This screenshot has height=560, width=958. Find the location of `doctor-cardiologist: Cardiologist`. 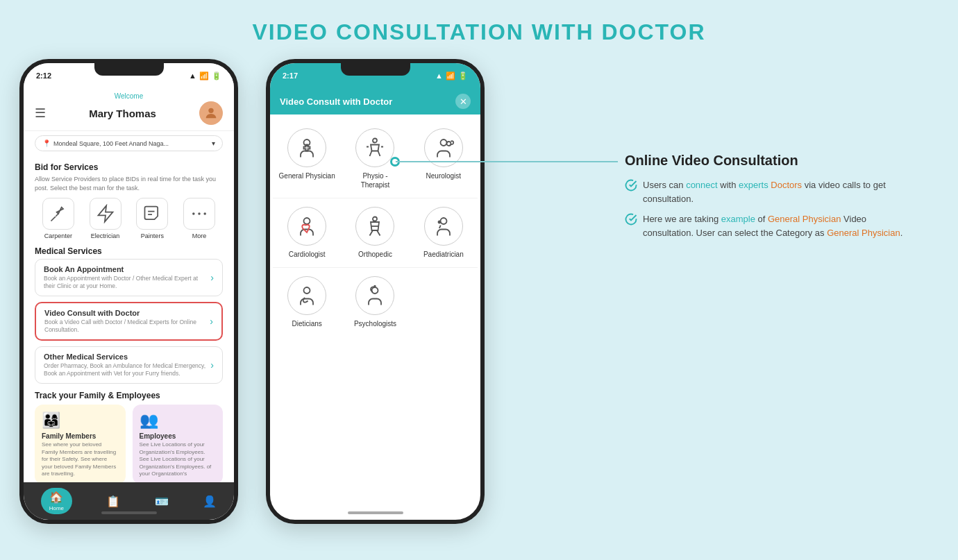

doctor-cardiologist: Cardiologist is located at coordinates (307, 233).